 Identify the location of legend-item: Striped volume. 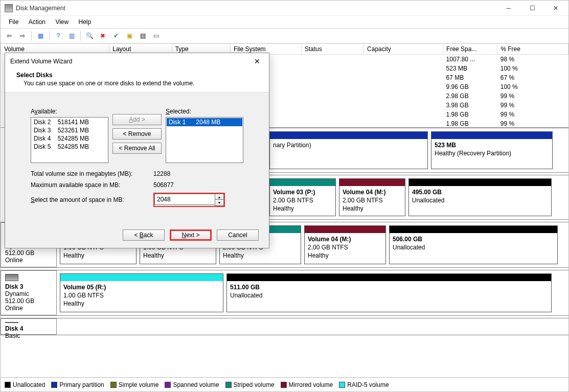
(250, 385).